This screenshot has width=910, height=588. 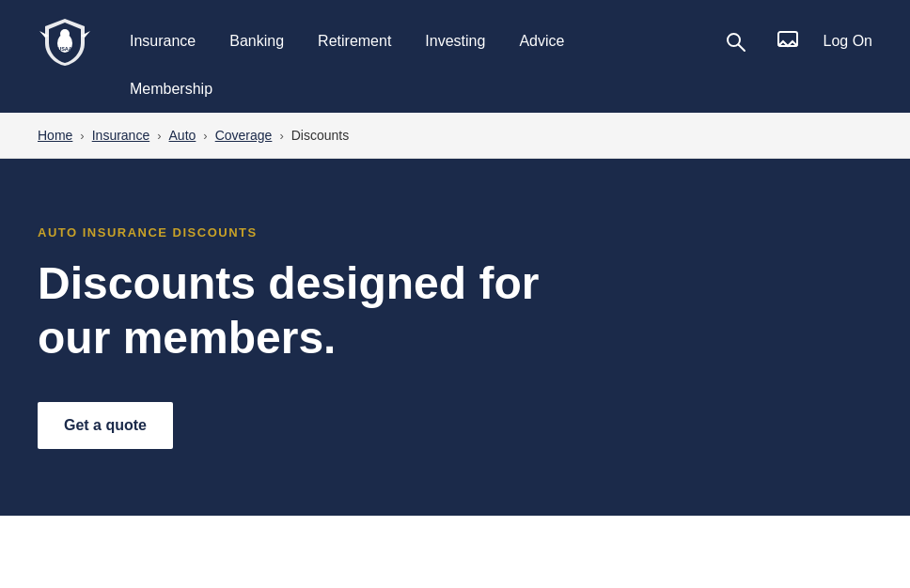 What do you see at coordinates (735, 41) in the screenshot?
I see `search-icon` at bounding box center [735, 41].